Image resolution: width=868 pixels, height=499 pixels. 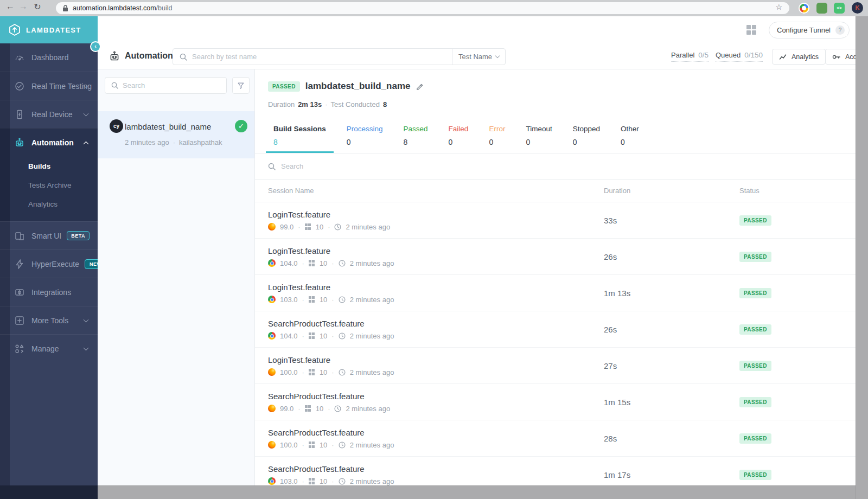 I want to click on tab-passed: Passed 8, so click(x=416, y=137).